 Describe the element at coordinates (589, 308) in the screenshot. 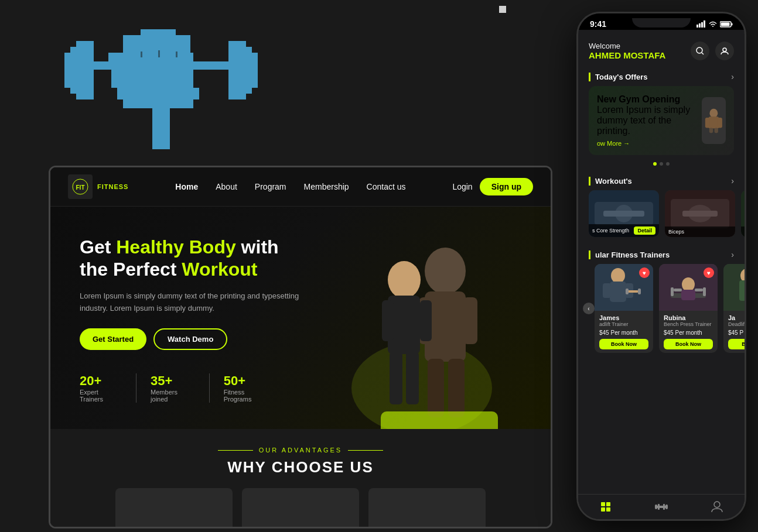

I see `trainer-prev-btn: ‹` at that location.